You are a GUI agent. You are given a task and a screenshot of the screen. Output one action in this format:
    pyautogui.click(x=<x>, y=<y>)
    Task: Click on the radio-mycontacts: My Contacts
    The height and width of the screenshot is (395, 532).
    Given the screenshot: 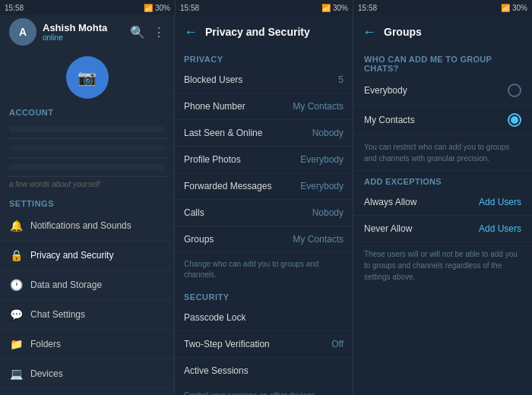 What is the action you would take?
    pyautogui.click(x=442, y=120)
    